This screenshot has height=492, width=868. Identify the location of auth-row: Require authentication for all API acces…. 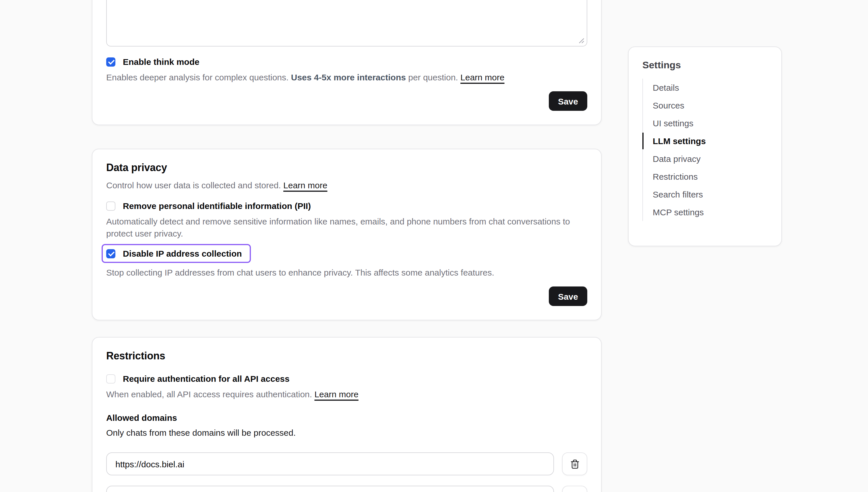
(347, 378).